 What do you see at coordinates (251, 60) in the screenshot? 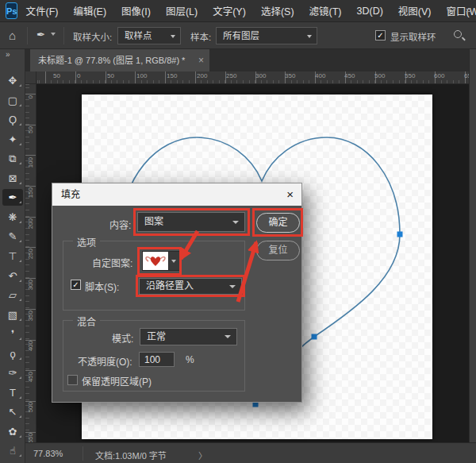
I see `tab-bar: 未标题-1 @ 77.8% (图层 1, RGB/8#) * ×` at bounding box center [251, 60].